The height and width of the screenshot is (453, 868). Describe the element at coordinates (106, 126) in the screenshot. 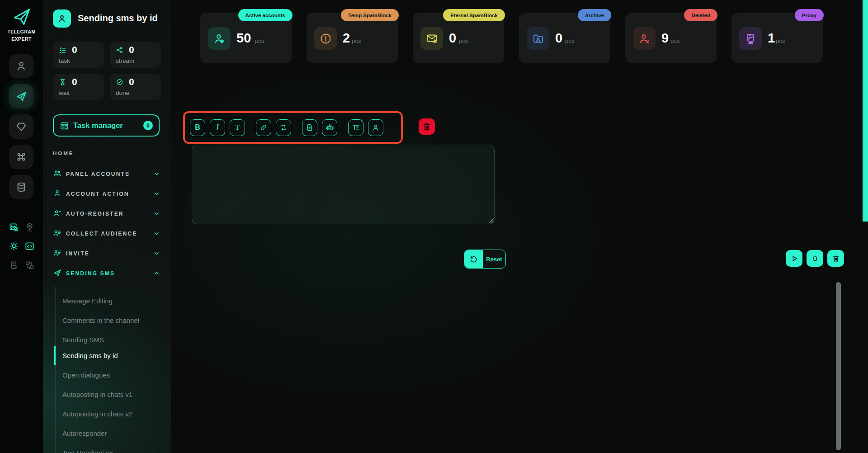

I see `task-manager-button: Task manager 0` at that location.